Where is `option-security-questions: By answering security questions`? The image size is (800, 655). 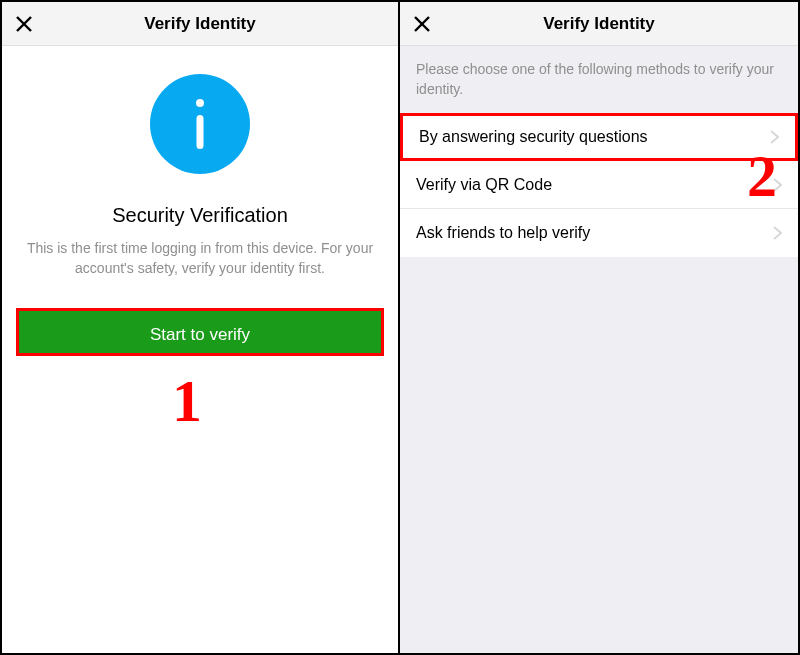 option-security-questions: By answering security questions is located at coordinates (599, 137).